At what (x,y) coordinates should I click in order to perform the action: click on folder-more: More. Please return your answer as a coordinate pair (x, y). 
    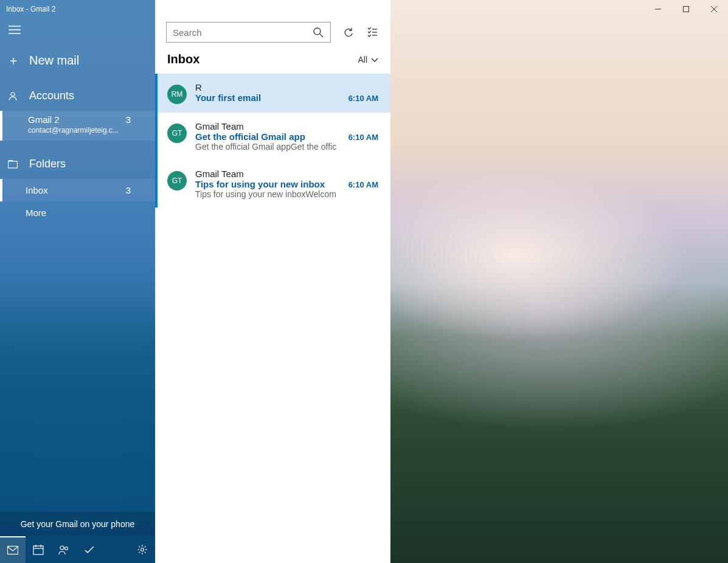
    Looking at the image, I should click on (78, 213).